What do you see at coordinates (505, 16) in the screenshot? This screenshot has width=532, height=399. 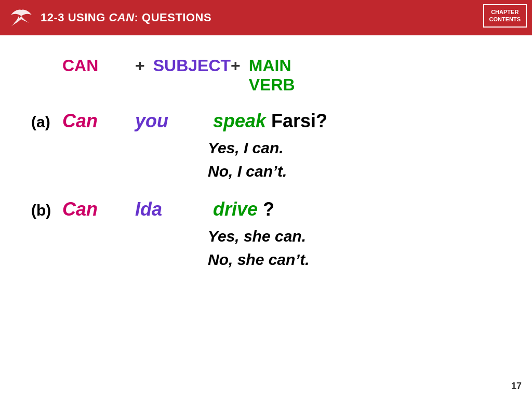 I see `chapter-contents-button: CHAPTER CONTENTS` at bounding box center [505, 16].